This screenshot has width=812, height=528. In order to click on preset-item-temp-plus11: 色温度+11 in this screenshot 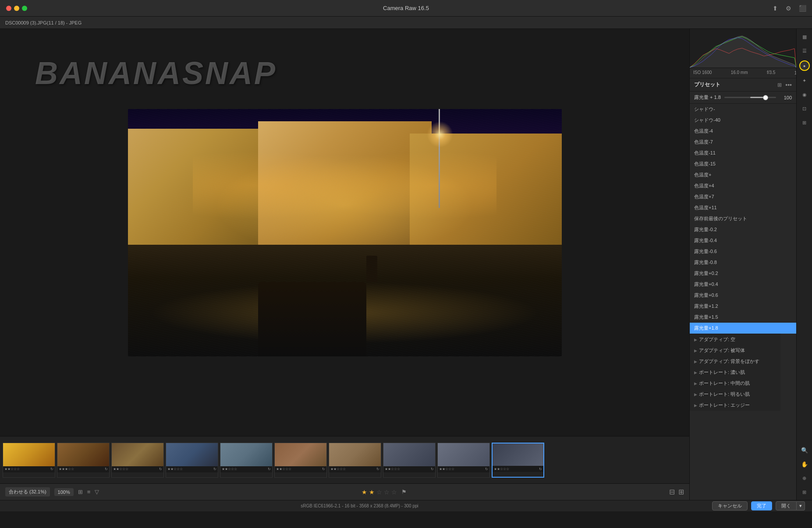, I will do `click(743, 208)`.